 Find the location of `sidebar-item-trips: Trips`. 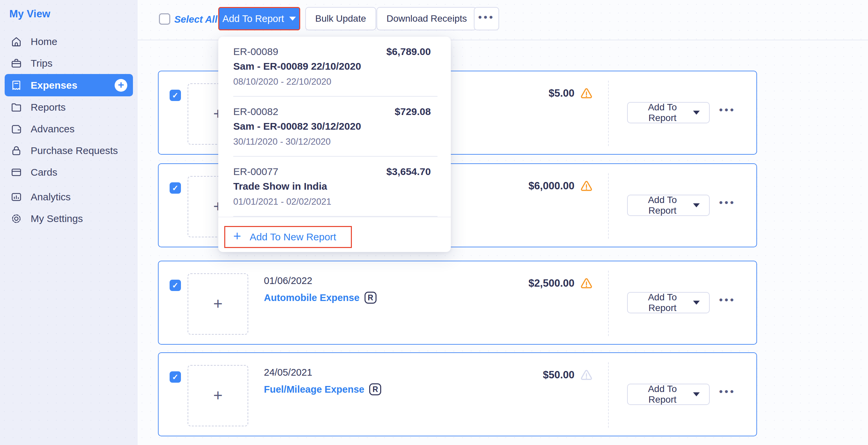

sidebar-item-trips: Trips is located at coordinates (69, 63).